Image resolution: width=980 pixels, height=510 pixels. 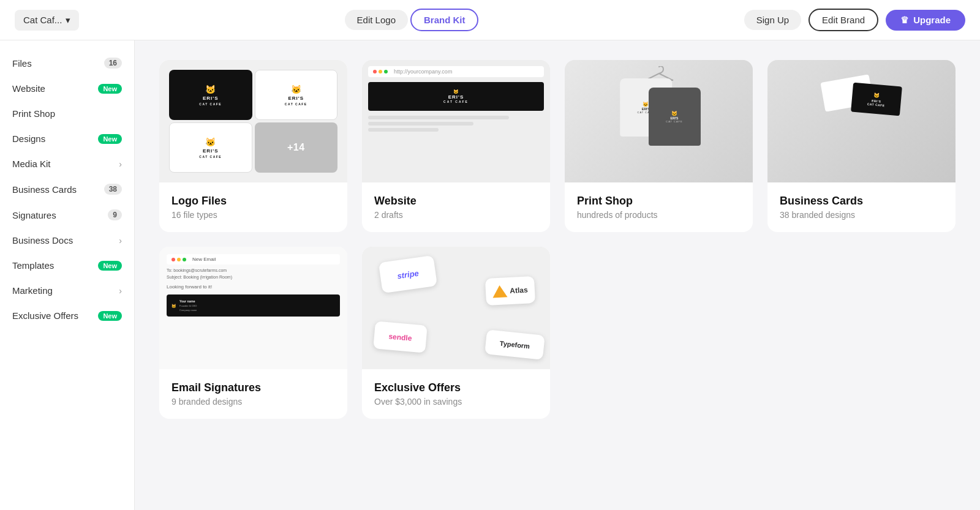 I want to click on print-mock-preview: 🐱 ERI'S CAT CAFE 🐱 ERI'S CAT CAFE, so click(x=659, y=121).